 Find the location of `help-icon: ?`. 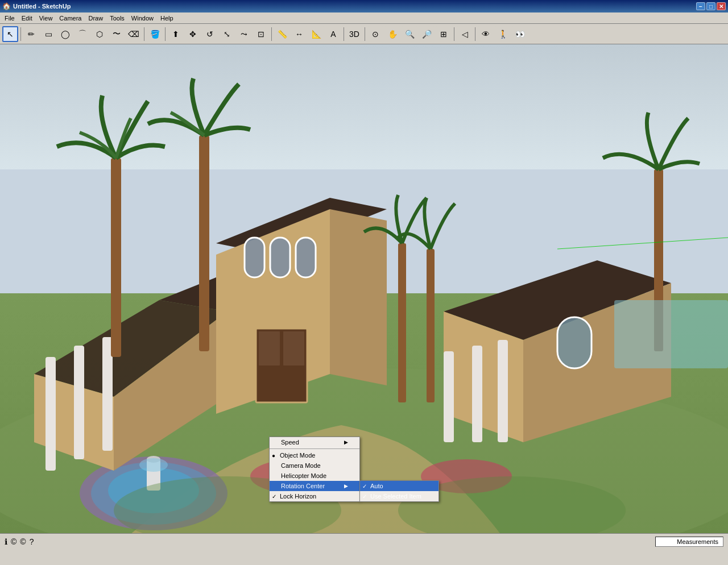

help-icon: ? is located at coordinates (32, 542).